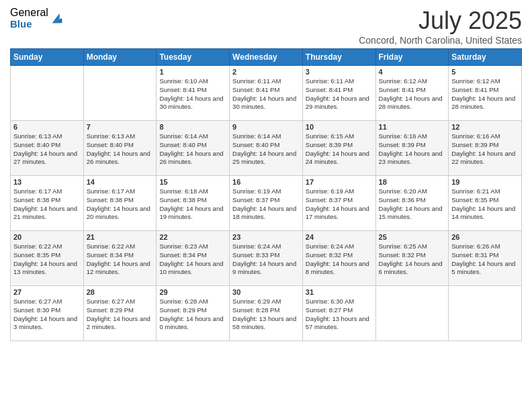 This screenshot has height=411, width=532. What do you see at coordinates (120, 237) in the screenshot?
I see `day-number: 21` at bounding box center [120, 237].